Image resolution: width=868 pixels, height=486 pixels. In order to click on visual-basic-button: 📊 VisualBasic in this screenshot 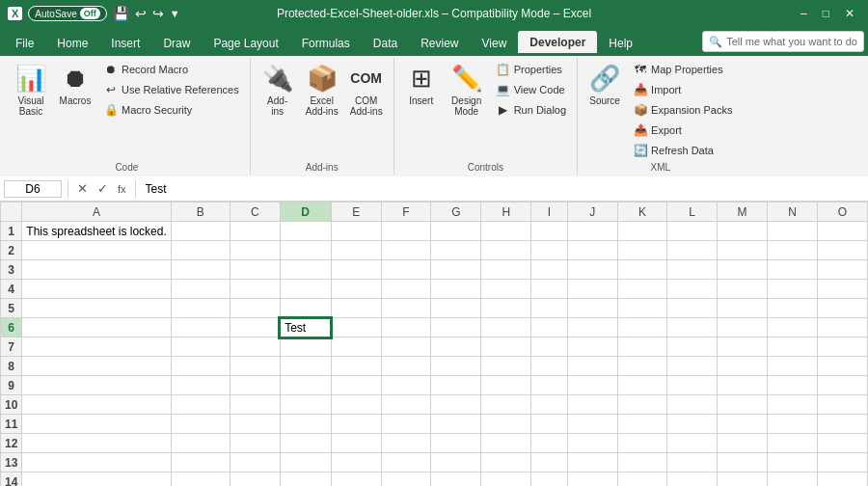, I will do `click(31, 90)`.